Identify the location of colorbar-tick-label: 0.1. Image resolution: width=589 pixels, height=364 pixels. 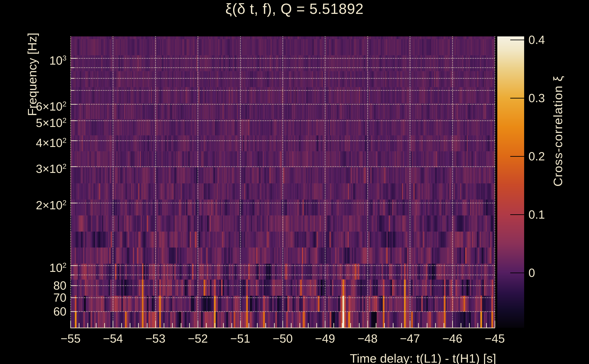
(537, 214).